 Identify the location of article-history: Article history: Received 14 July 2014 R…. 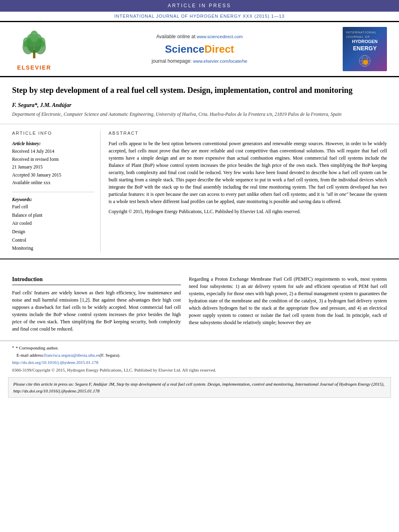
(53, 163).